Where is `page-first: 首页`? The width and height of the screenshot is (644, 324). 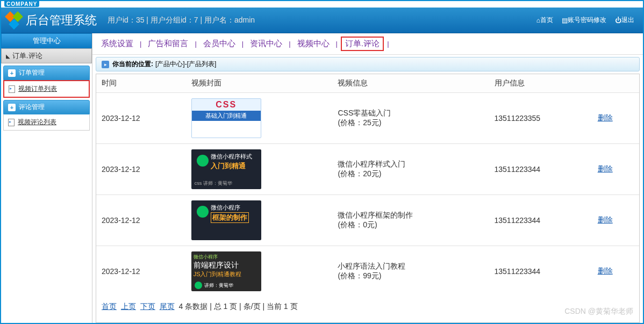 page-first: 首页 is located at coordinates (109, 306).